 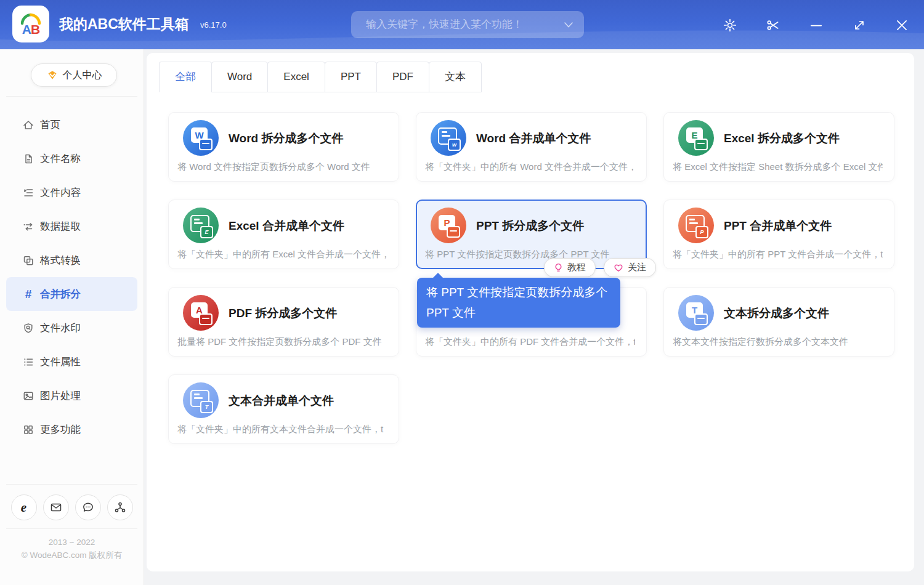 I want to click on card-title: Word 合并成单个文件, so click(x=533, y=139).